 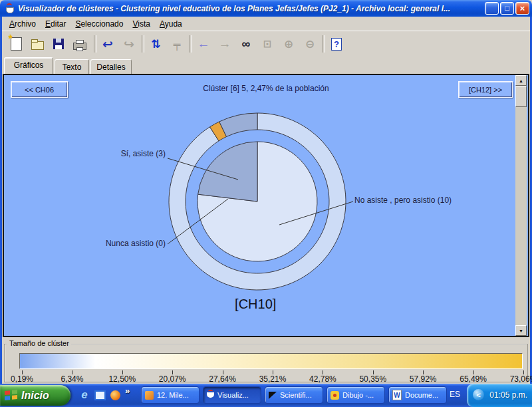 I want to click on taskbar-button-documento: W Docume..., so click(x=418, y=395).